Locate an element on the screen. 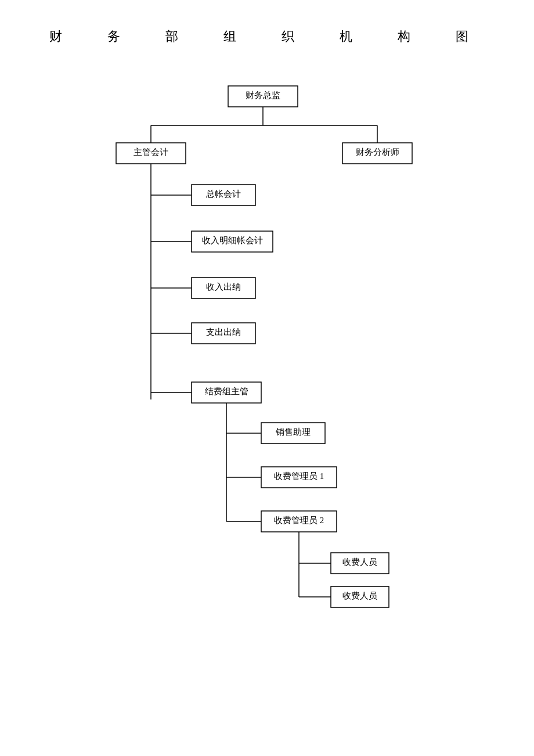 The width and height of the screenshot is (534, 756). label-jfzzg: 结费组主管 is located at coordinates (226, 391).